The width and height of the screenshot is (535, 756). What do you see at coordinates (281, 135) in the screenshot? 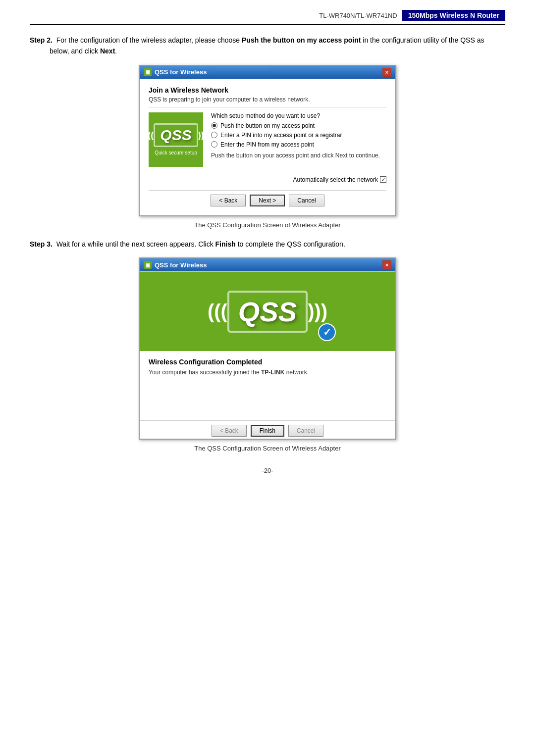
I see `radio2-label: Enter a PIN into my access point or a re…` at bounding box center [281, 135].